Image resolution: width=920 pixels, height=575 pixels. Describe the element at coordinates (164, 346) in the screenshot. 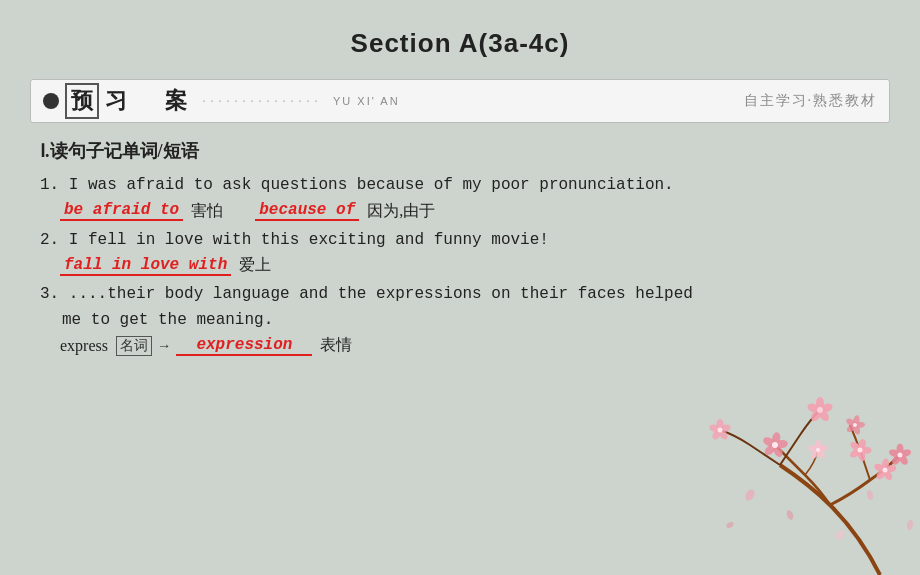

I see `vocab-arrow-icon: →` at that location.